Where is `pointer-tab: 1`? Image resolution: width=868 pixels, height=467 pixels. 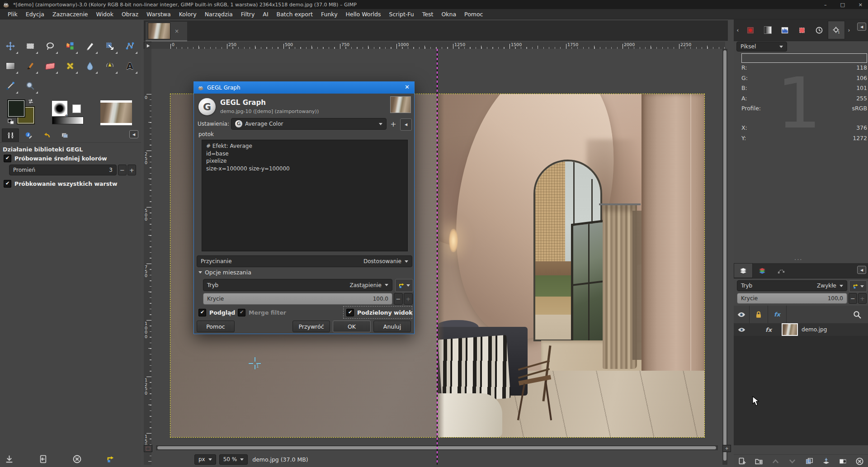 pointer-tab: 1 is located at coordinates (836, 30).